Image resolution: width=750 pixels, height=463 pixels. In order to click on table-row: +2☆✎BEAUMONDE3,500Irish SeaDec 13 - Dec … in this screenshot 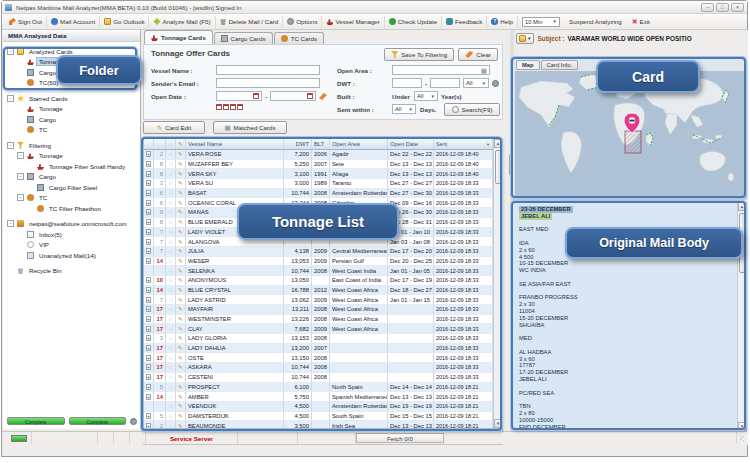, I will do `click(318, 424)`.